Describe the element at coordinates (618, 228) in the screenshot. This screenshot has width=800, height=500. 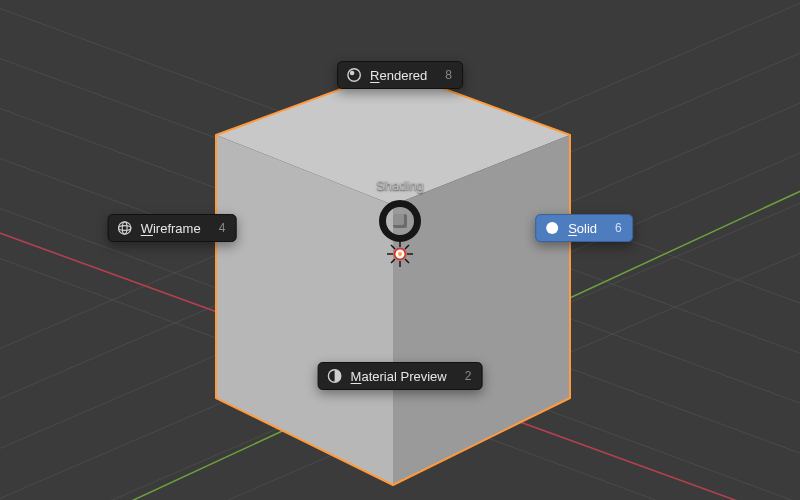
I see `pie-item-hotkey: 6` at that location.